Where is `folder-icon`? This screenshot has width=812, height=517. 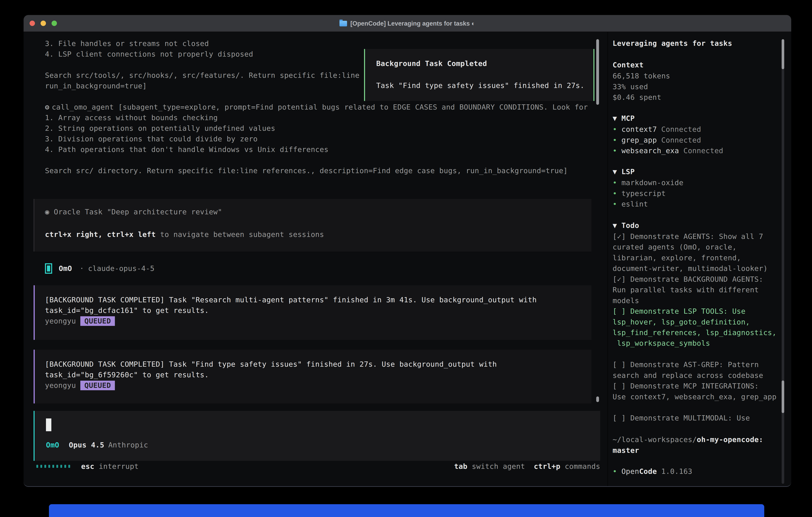 folder-icon is located at coordinates (343, 24).